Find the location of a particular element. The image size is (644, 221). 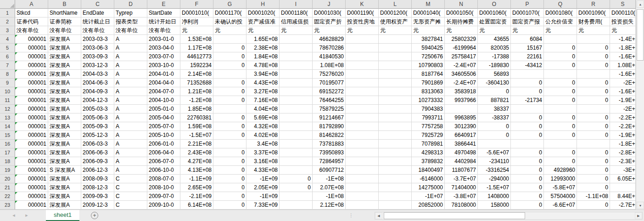

cell-H6: 1.84E+08 is located at coordinates (263, 57).